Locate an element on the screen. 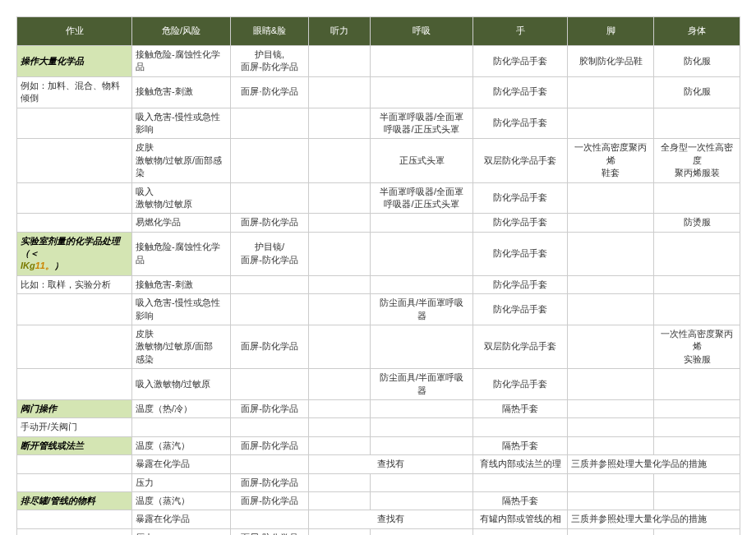 The width and height of the screenshot is (756, 535). cell: 查找有 is located at coordinates (391, 519).